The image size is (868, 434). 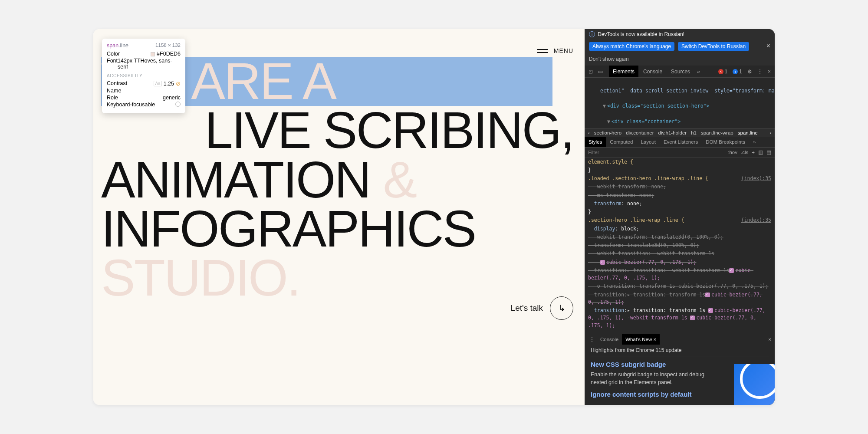 What do you see at coordinates (745, 152) in the screenshot?
I see `cls-toggle: .cls` at bounding box center [745, 152].